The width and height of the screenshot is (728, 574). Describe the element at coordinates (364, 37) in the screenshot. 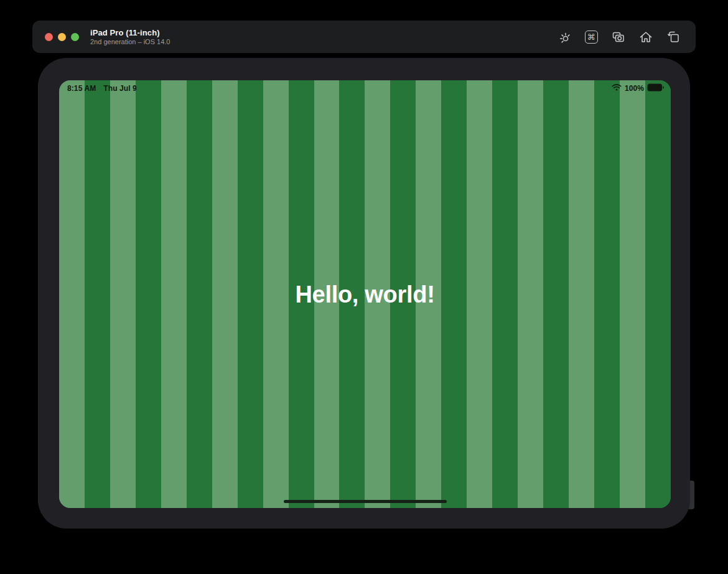

I see `simulator-titlebar: iPad Pro (11-inch) 2nd generation – iOS …` at that location.